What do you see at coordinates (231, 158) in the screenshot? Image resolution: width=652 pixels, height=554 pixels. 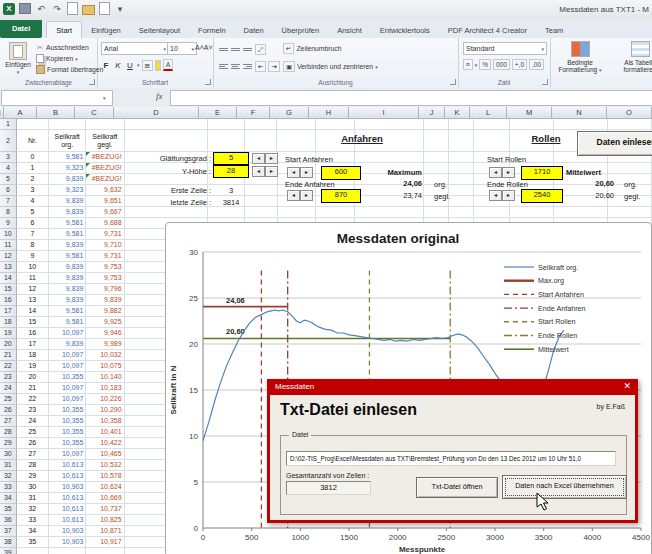 I see `glaettungsgrad-input: 5` at bounding box center [231, 158].